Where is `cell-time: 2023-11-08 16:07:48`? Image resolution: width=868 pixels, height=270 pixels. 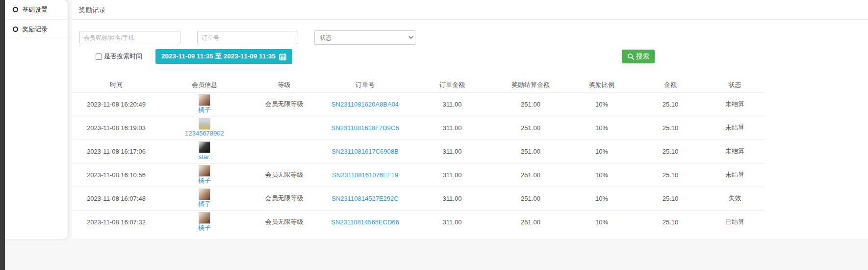
cell-time: 2023-11-08 16:07:48 is located at coordinates (116, 198).